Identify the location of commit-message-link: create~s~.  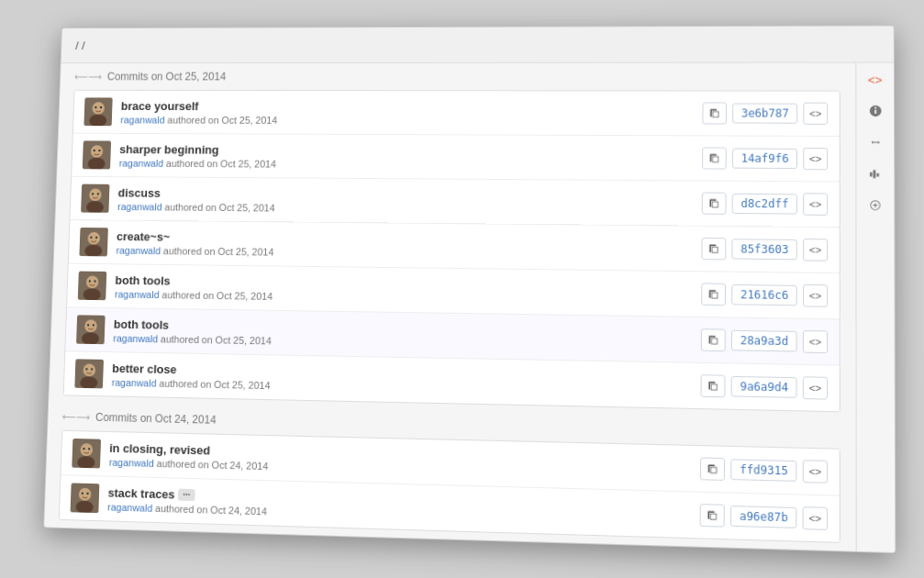
(142, 237).